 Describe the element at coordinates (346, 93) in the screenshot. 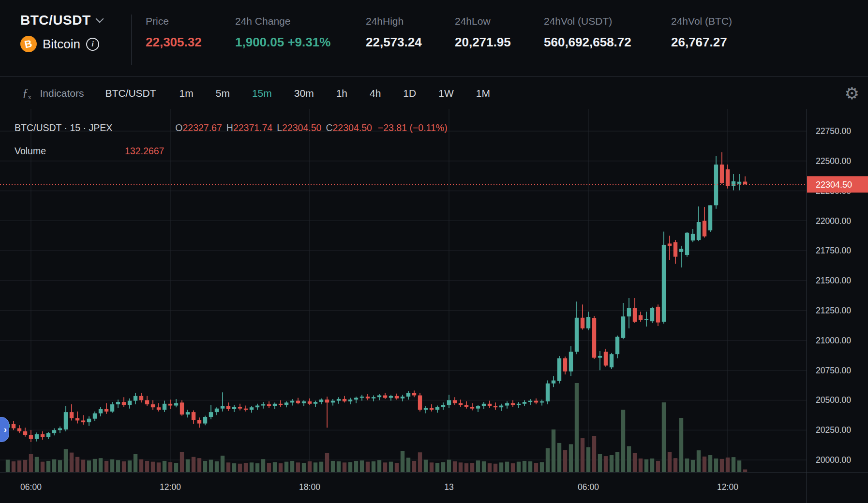

I see `timeframe-group: 1m5m15m30m1h4h1D1W1M` at that location.